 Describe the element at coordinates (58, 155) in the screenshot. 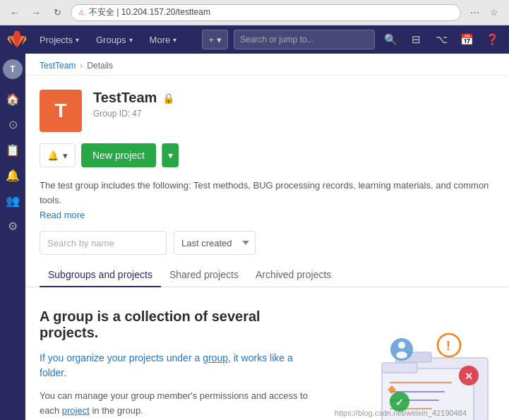

I see `notification-button: 🔔 ▾` at that location.